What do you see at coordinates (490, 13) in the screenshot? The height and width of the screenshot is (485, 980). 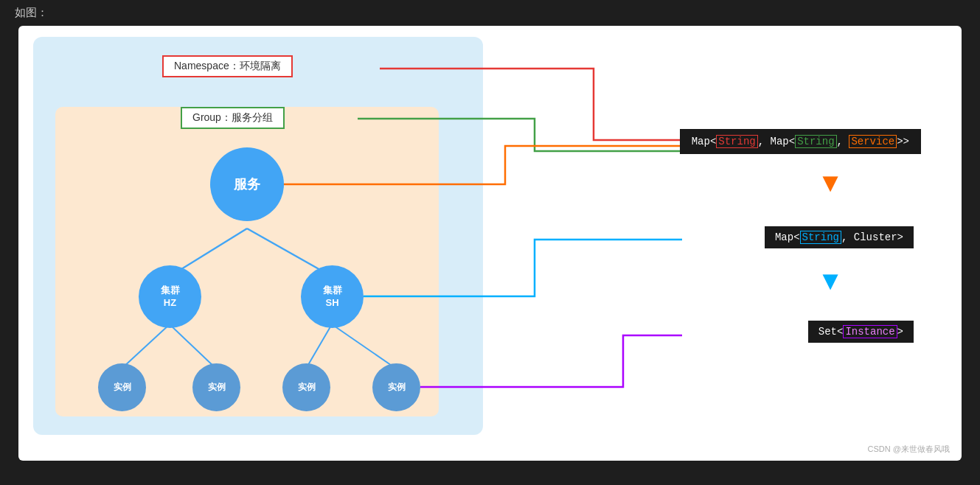 I see `page-header: 如图：` at bounding box center [490, 13].